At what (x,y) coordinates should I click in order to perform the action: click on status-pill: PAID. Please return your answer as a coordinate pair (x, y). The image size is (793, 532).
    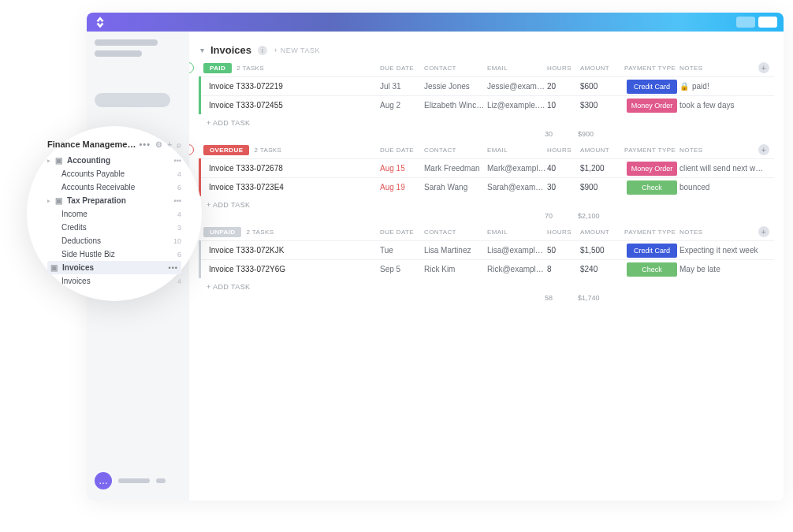
    Looking at the image, I should click on (218, 68).